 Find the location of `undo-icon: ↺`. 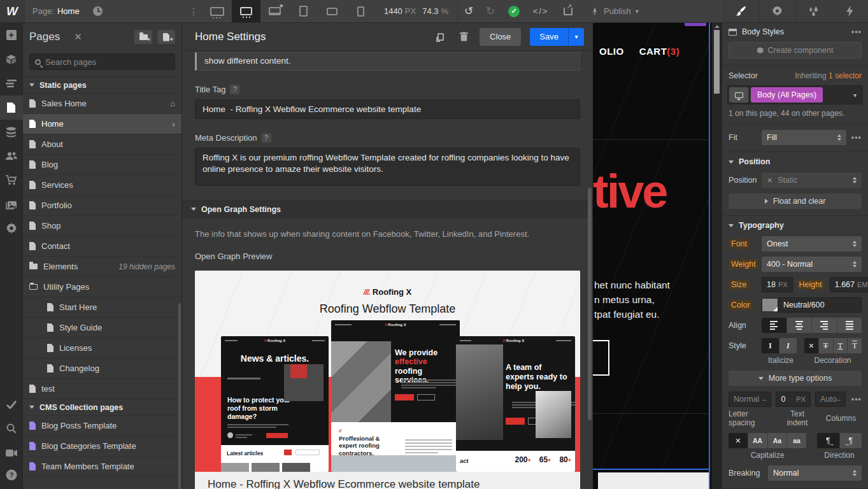

undo-icon: ↺ is located at coordinates (469, 11).